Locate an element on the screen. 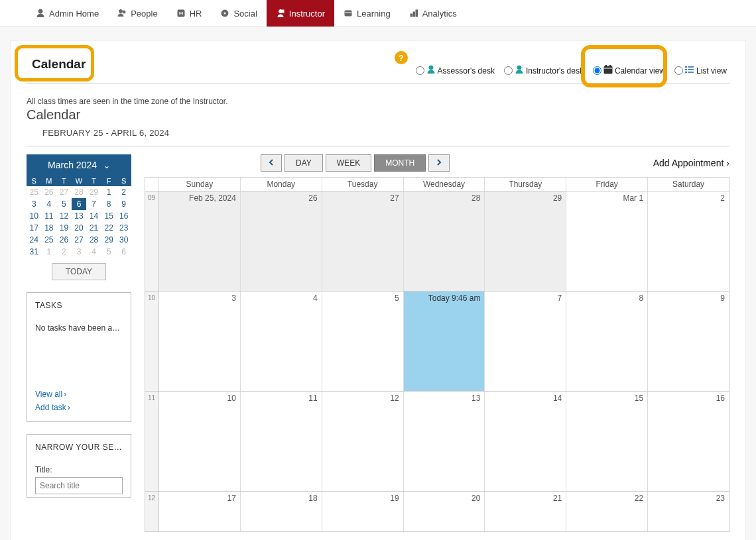 This screenshot has width=756, height=540. day-cell: 2 is located at coordinates (688, 241).